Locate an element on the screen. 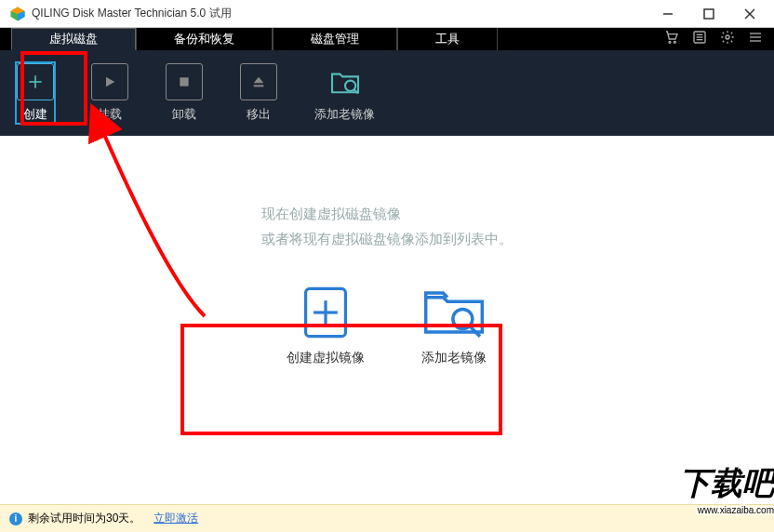 The height and width of the screenshot is (532, 774). cart-icon is located at coordinates (672, 39).